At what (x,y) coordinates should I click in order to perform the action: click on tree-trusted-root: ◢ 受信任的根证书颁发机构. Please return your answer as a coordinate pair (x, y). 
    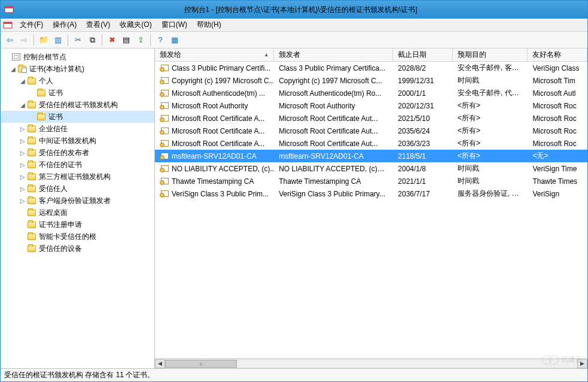
    Looking at the image, I should click on (78, 105).